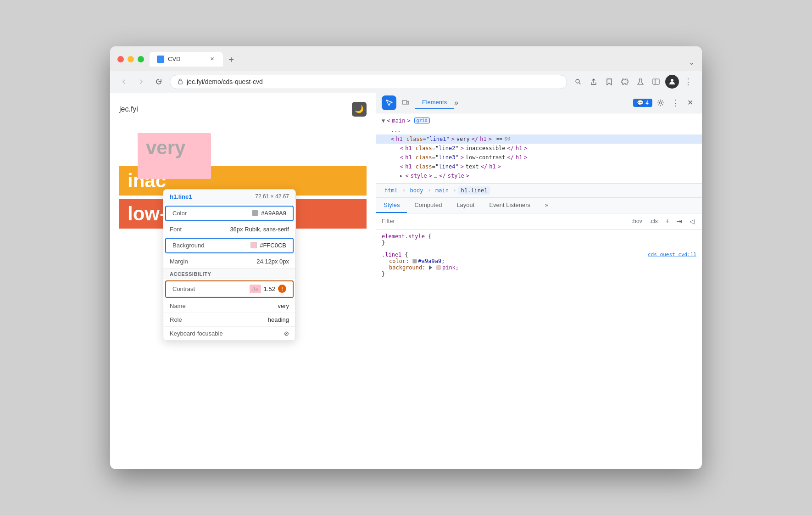  I want to click on triangle-down-icon: ▼, so click(384, 121).